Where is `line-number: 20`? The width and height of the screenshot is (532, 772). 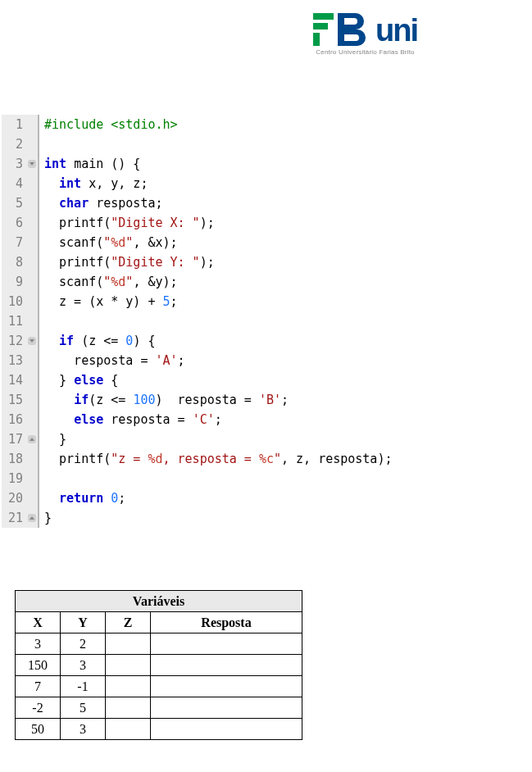 line-number: 20 is located at coordinates (14, 498).